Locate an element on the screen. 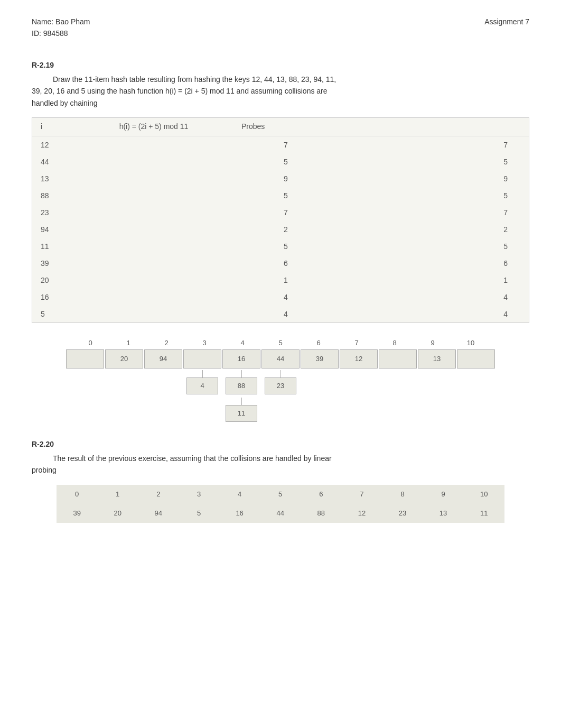  table-row: 11 5 5 is located at coordinates (280, 246).